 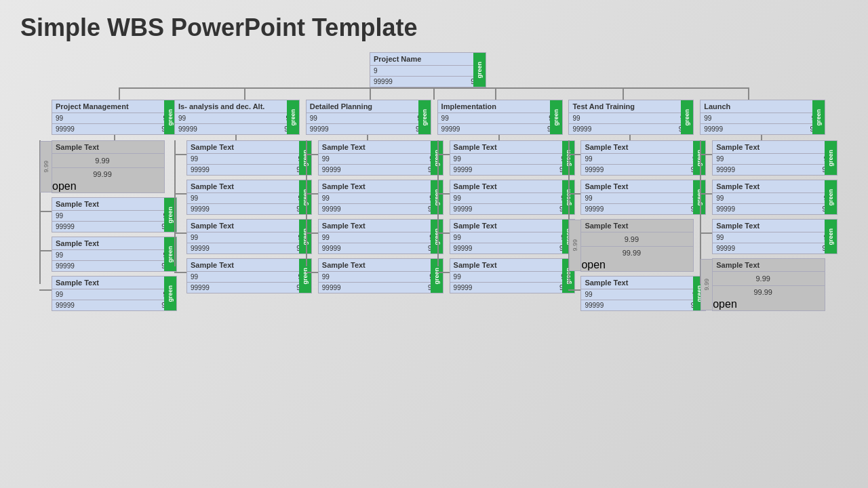 What do you see at coordinates (111, 293) in the screenshot?
I see `child-0-3: Sample Text 99 9% 99999 999 green` at bounding box center [111, 293].